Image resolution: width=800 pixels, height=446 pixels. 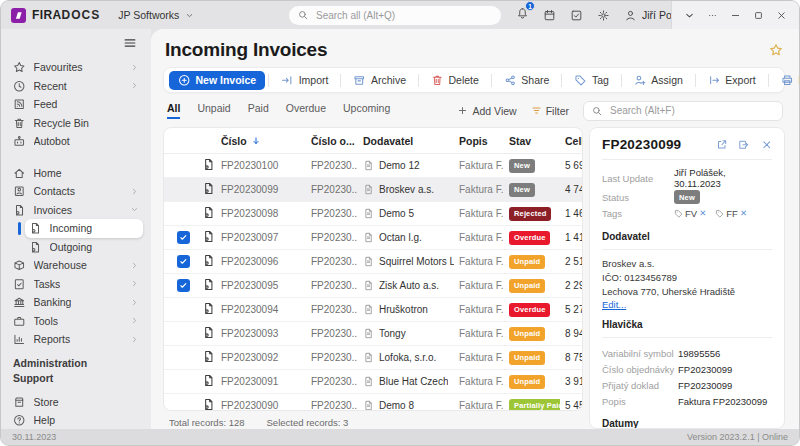 I want to click on table-row: FP20230095FP20230...Zisk Auto a.s.Faktur…, so click(x=373, y=286).